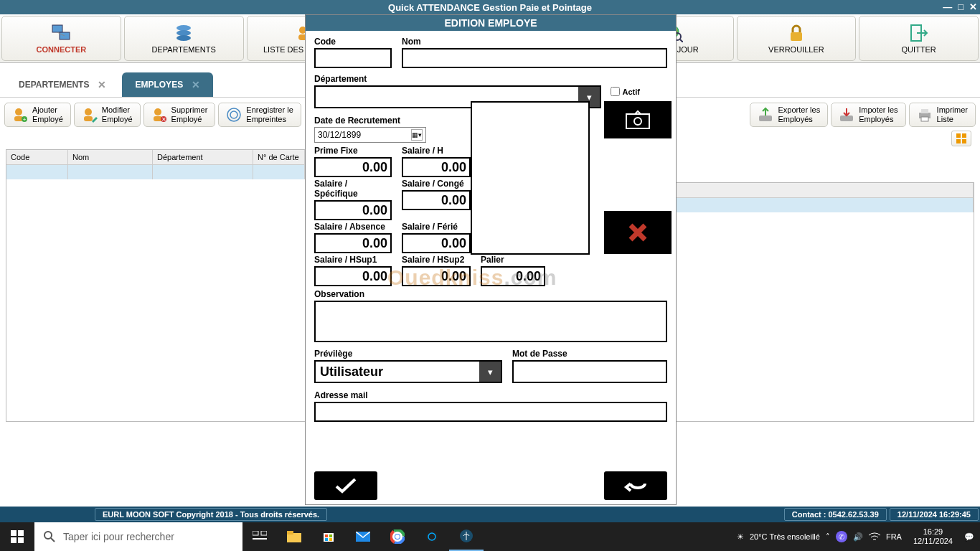  What do you see at coordinates (636, 486) in the screenshot?
I see `cancel-button` at bounding box center [636, 486].